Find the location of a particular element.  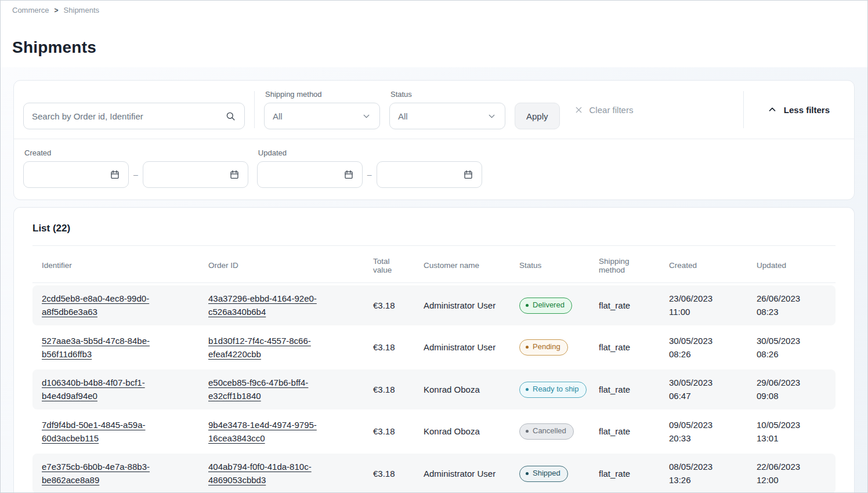

created-to-input is located at coordinates (196, 175).